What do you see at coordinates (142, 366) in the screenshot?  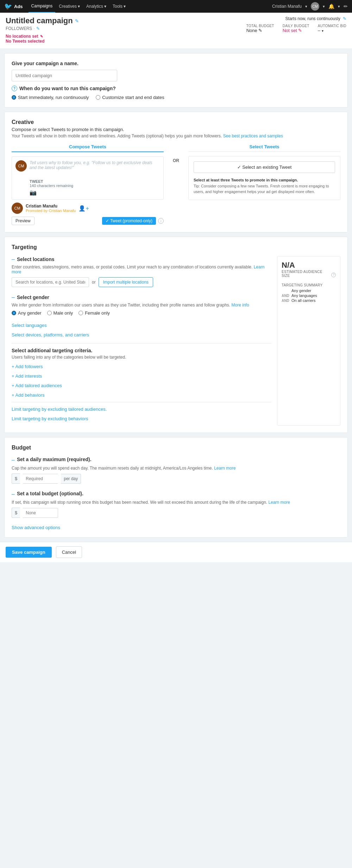 I see `add-followers-link: + Add followers` at bounding box center [142, 366].